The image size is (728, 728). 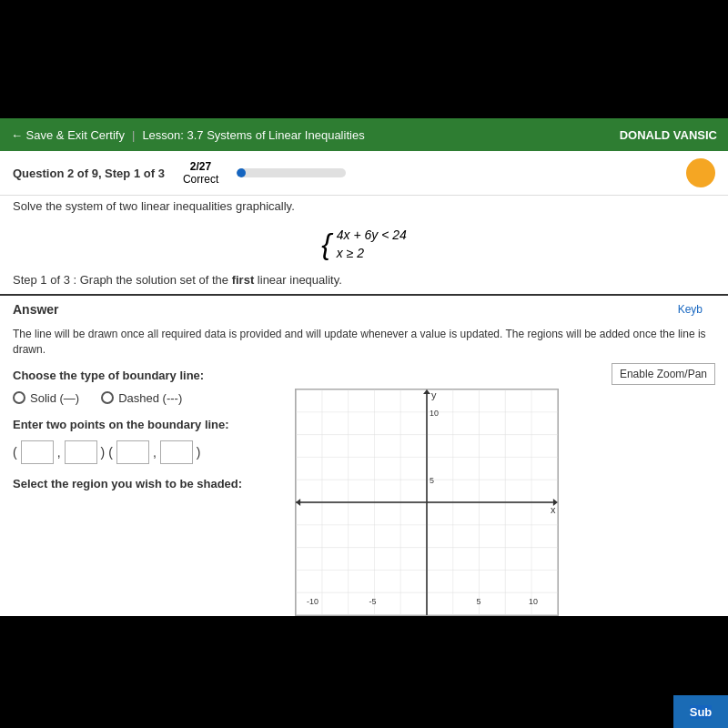 What do you see at coordinates (149, 490) in the screenshot?
I see `left-controls: Choose the type of boundary line: Solid …` at bounding box center [149, 490].